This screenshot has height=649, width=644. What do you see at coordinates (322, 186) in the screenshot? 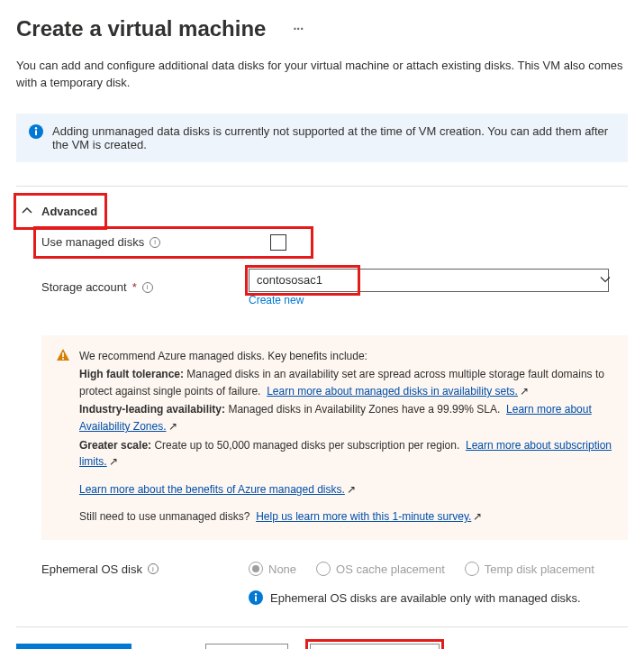
I see `divider` at bounding box center [322, 186].